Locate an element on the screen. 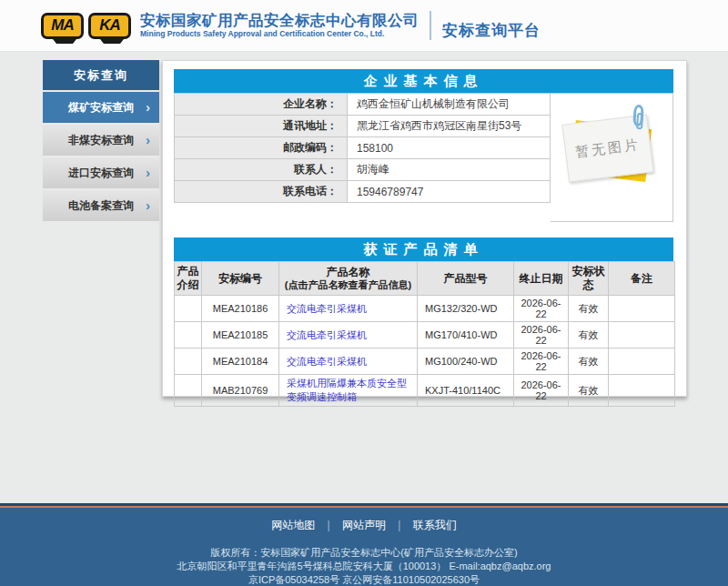  product-model-cell: MG132/320-WD is located at coordinates (466, 309).